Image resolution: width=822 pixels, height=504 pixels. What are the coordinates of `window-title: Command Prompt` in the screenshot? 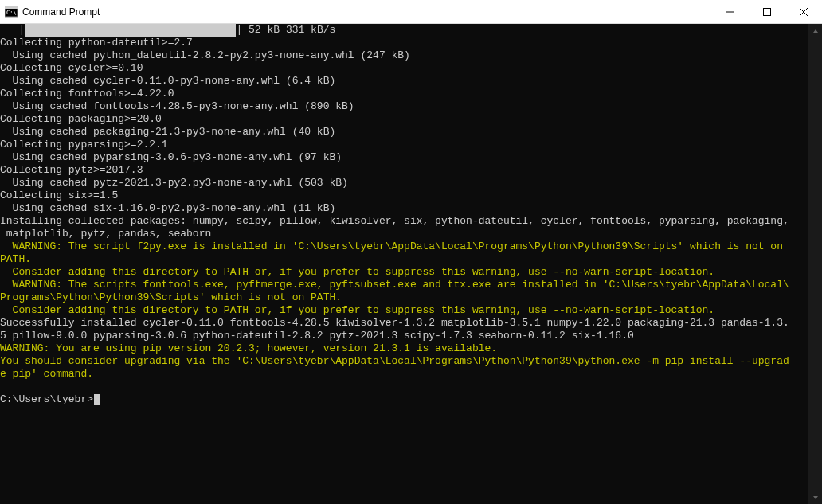 It's located at (367, 12).